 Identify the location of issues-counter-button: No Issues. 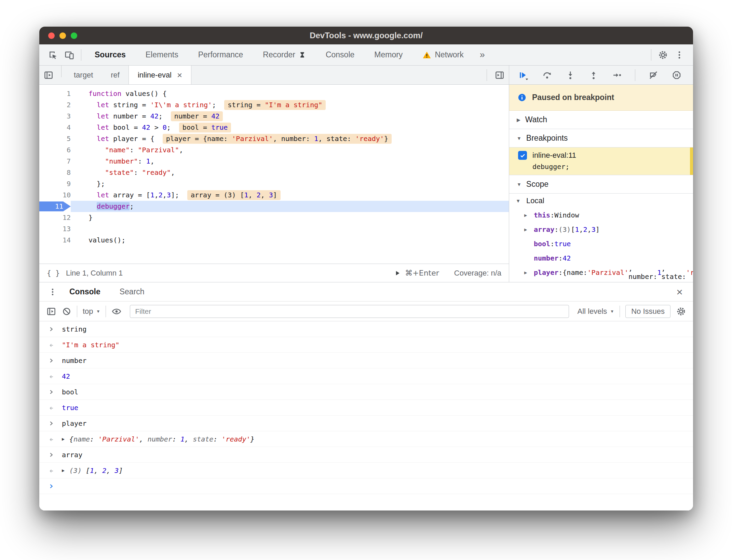
(648, 311).